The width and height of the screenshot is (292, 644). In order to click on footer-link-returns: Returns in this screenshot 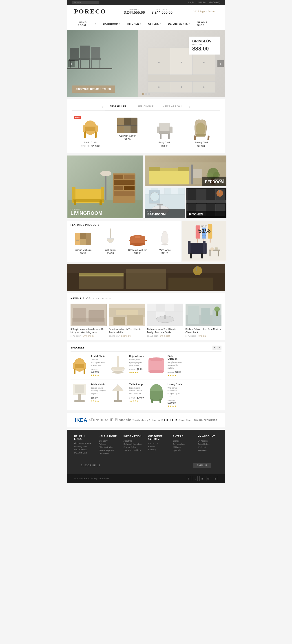, I will do `click(109, 444)`.